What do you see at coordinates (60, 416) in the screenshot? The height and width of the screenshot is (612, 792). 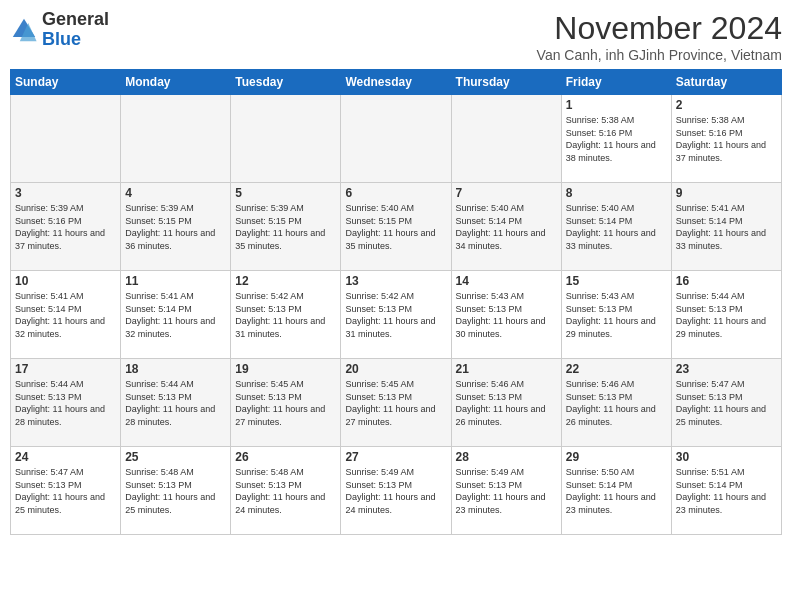 I see `daylight-text: Daylight: 11 hours and 28 minutes.` at bounding box center [60, 416].